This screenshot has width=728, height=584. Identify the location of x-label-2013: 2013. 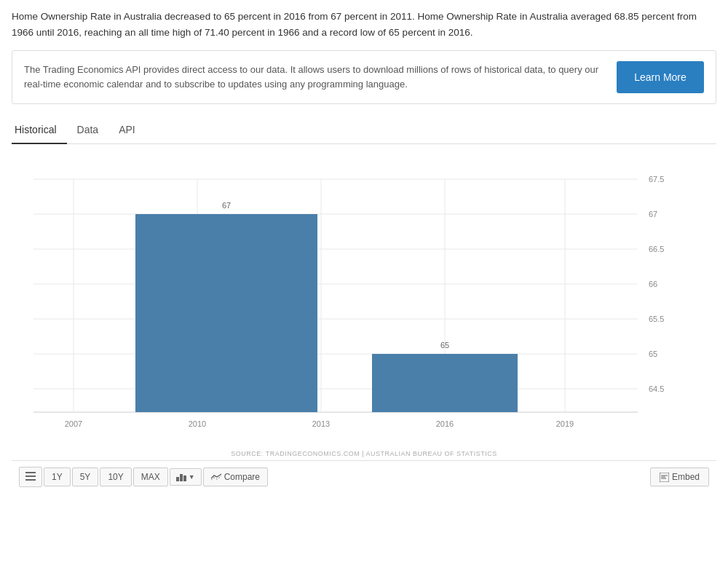
(321, 424).